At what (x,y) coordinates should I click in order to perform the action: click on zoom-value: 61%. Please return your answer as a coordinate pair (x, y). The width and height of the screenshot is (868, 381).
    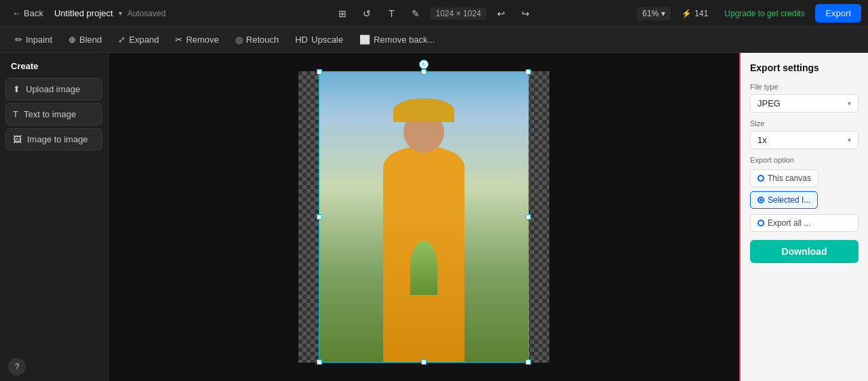
    Looking at the image, I should click on (650, 14).